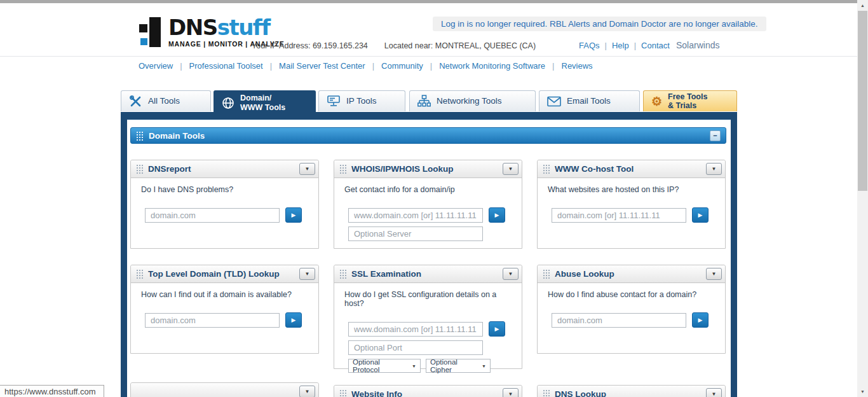  What do you see at coordinates (416, 234) in the screenshot?
I see `optional-server-input` at bounding box center [416, 234].